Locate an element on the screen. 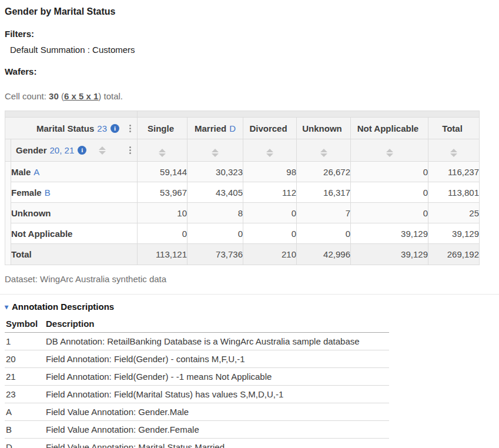 Image resolution: width=499 pixels, height=448 pixels. annotation-symbol: 21 is located at coordinates (25, 377).